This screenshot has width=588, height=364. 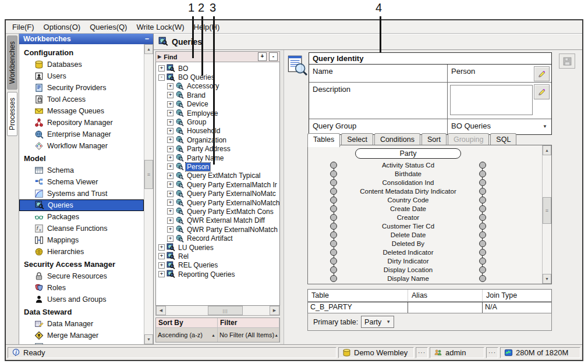 What do you see at coordinates (218, 311) in the screenshot?
I see `tree-scroll-track` at bounding box center [218, 311].